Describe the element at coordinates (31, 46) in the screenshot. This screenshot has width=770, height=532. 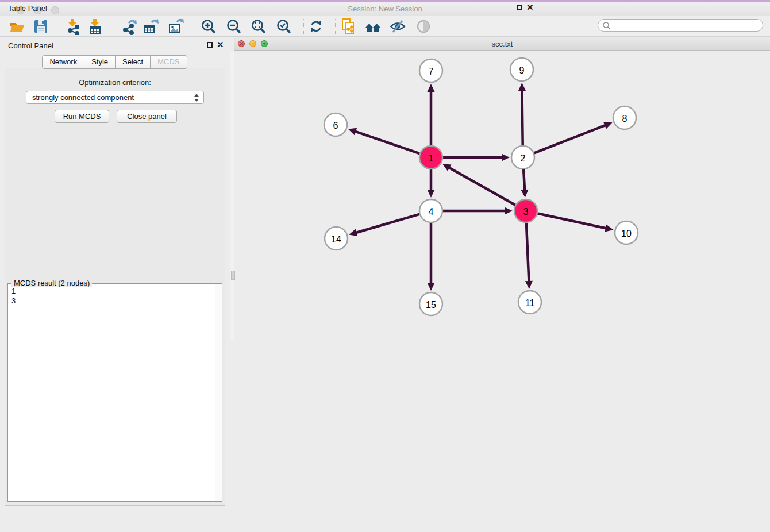
I see `control-panel-title: Control Panel` at that location.